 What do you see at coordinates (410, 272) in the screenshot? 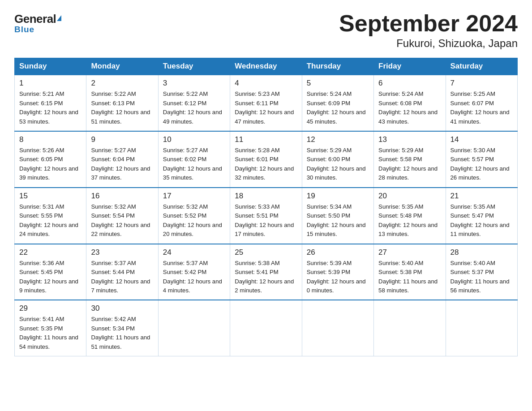
I see `day-cell-27: 27 Sunrise: 5:40 AMSunset: 5:38 PMDaylig…` at bounding box center [410, 272].